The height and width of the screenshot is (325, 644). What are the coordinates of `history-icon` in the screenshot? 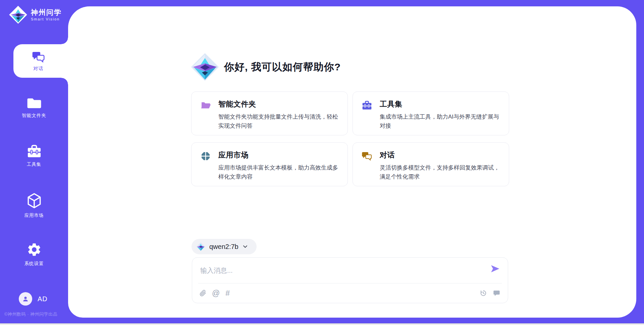 It's located at (483, 293).